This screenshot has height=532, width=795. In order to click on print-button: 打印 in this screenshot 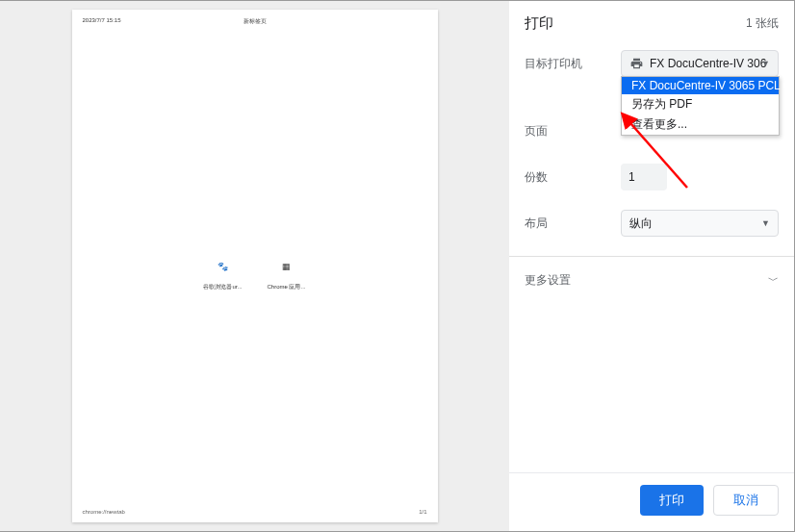, I will do `click(672, 500)`.